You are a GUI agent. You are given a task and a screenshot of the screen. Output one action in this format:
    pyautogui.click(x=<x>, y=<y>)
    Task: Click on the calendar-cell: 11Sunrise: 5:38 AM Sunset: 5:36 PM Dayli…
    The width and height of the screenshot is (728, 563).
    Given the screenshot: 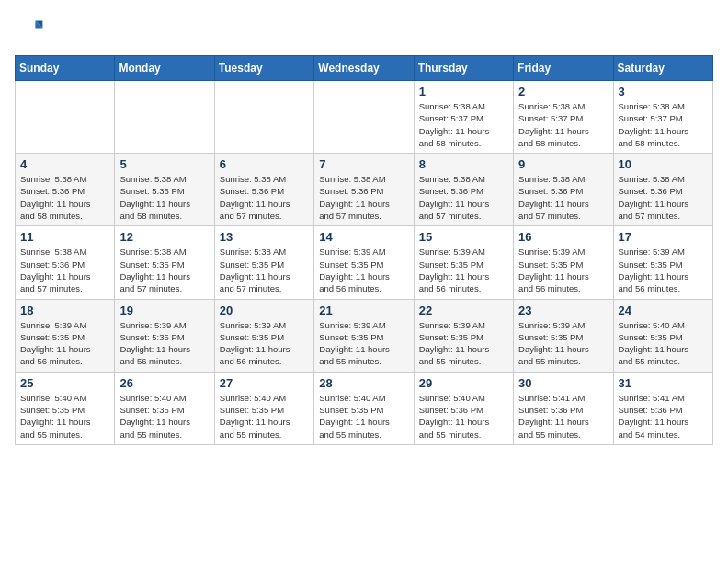 What is the action you would take?
    pyautogui.click(x=65, y=263)
    